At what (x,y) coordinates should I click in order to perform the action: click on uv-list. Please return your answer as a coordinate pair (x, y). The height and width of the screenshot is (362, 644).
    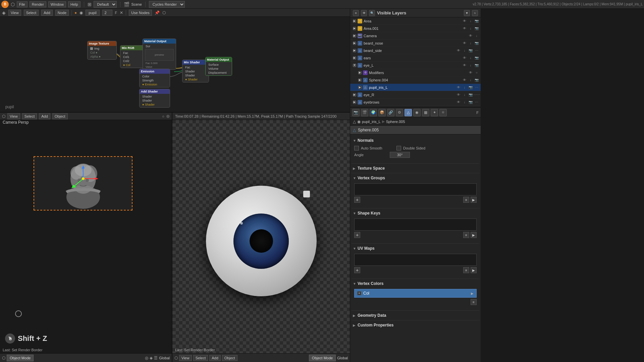
    Looking at the image, I should click on (415, 260).